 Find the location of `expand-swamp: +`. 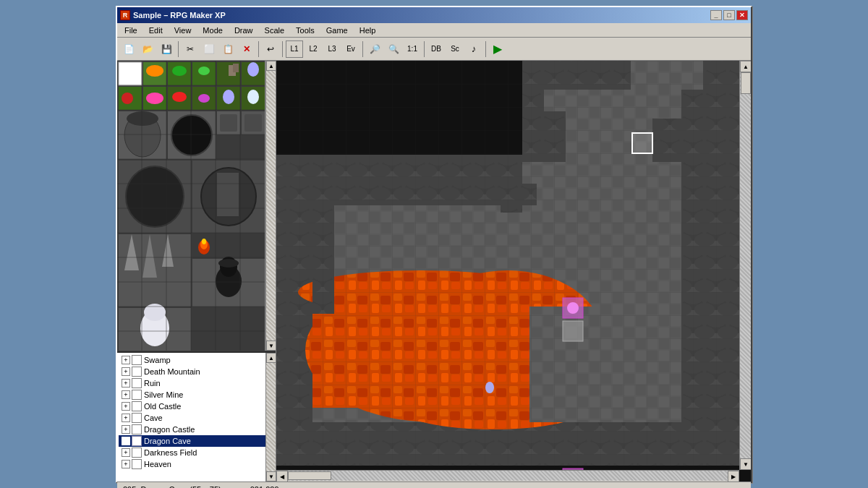

expand-swamp: + is located at coordinates (126, 360).